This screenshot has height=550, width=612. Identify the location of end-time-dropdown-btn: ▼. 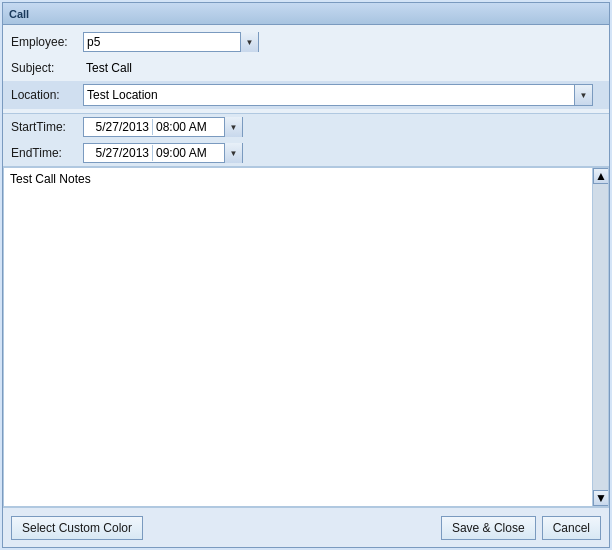
(233, 153).